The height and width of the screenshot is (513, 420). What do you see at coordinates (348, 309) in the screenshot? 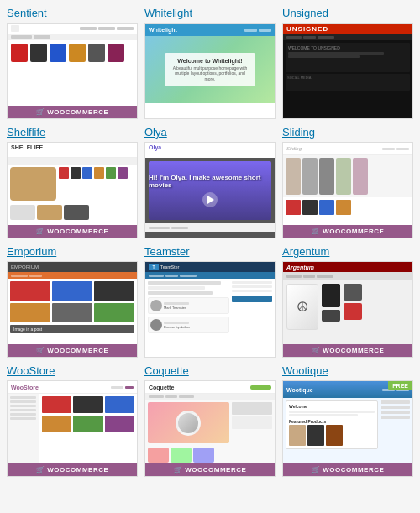
I see `theme-argentum-preview: Argentum ☮` at bounding box center [348, 309].